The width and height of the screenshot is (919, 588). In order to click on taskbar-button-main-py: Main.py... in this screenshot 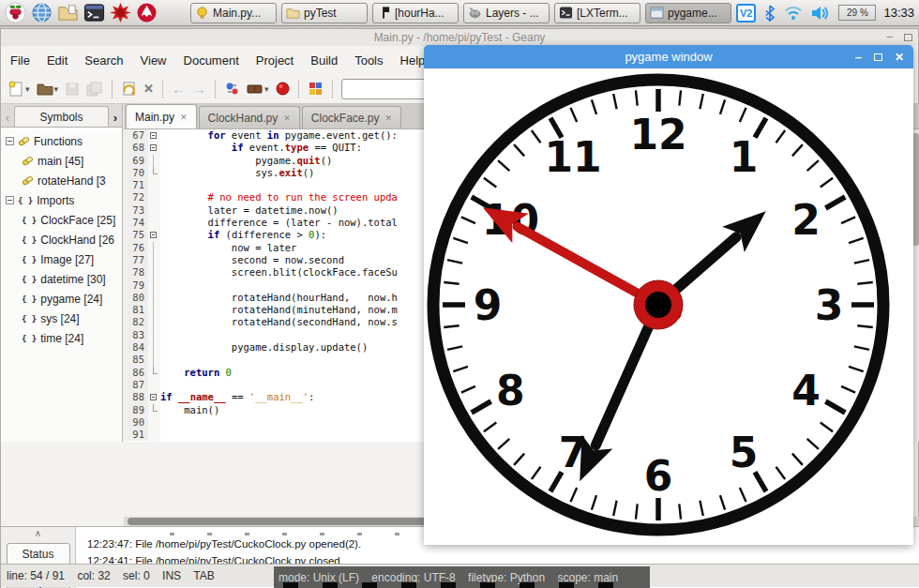, I will do `click(234, 13)`.